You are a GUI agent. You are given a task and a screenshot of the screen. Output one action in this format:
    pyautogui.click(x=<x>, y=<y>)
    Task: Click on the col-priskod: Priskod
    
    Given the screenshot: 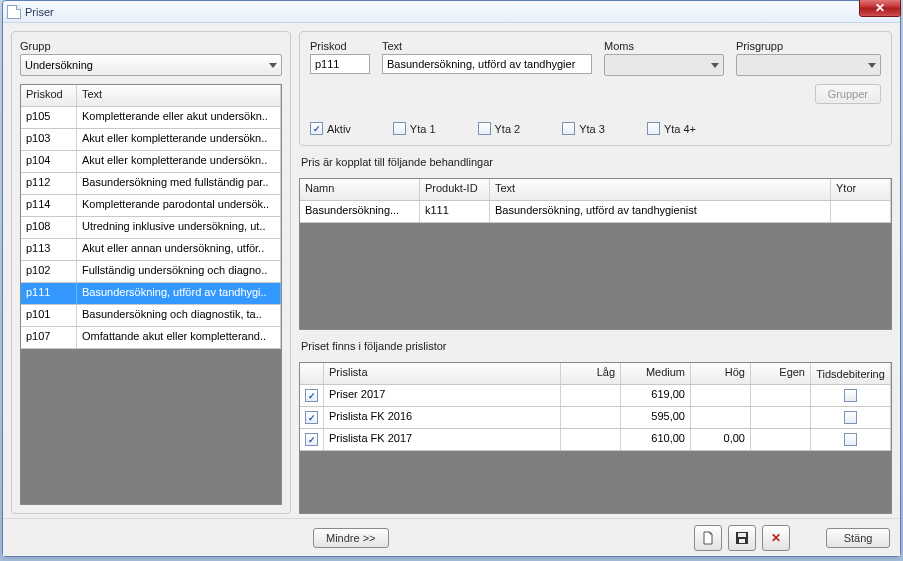 What is the action you would take?
    pyautogui.click(x=49, y=96)
    